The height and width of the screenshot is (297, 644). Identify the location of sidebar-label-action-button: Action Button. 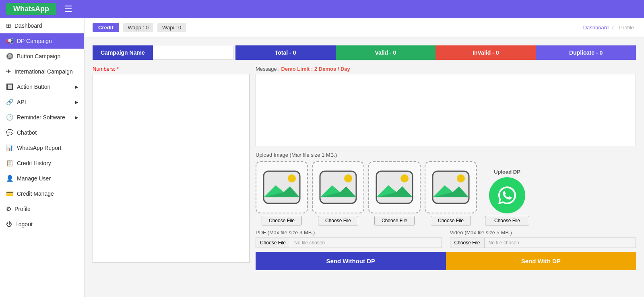
(34, 87).